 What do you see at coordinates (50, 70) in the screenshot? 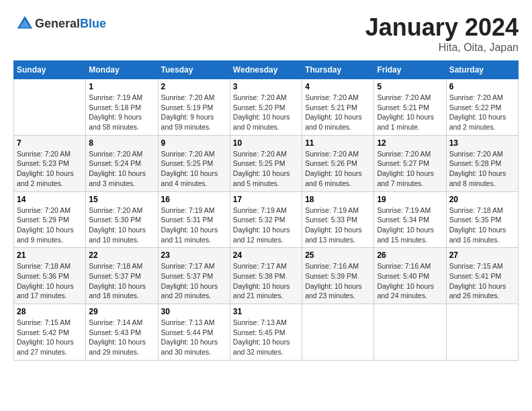
I see `day-header-sunday: Sunday` at bounding box center [50, 70].